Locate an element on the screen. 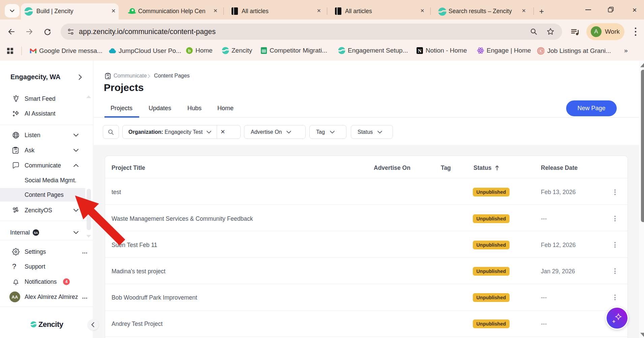 The image size is (644, 338). svg-text: N is located at coordinates (420, 51).